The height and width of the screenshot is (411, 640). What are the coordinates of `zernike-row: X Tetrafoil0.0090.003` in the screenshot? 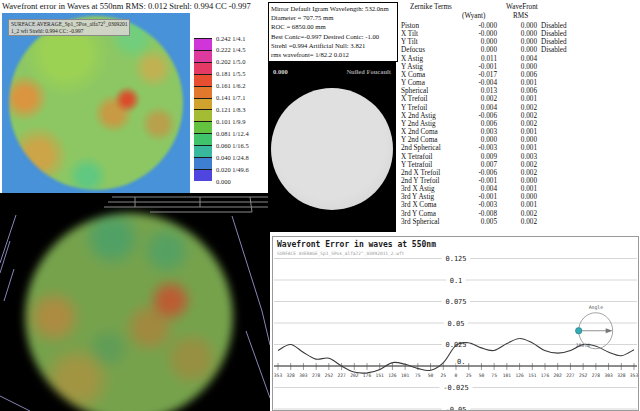 It's located at (519, 157).